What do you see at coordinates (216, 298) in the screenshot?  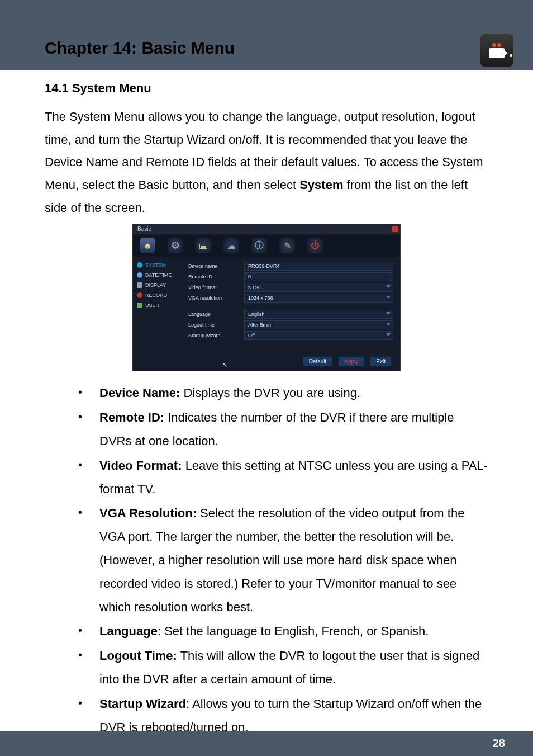 I see `setting-label: VGA resolution` at bounding box center [216, 298].